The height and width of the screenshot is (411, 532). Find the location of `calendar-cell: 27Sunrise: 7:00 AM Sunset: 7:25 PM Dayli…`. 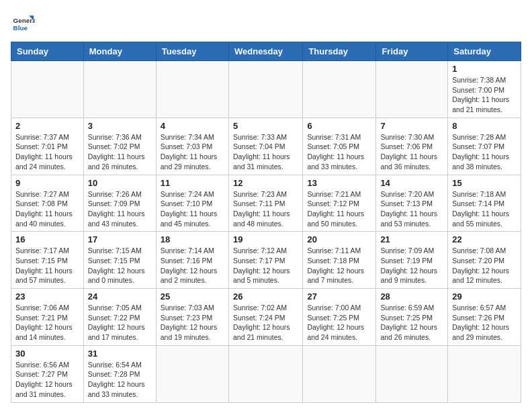

calendar-cell: 27Sunrise: 7:00 AM Sunset: 7:25 PM Dayli… is located at coordinates (340, 317).